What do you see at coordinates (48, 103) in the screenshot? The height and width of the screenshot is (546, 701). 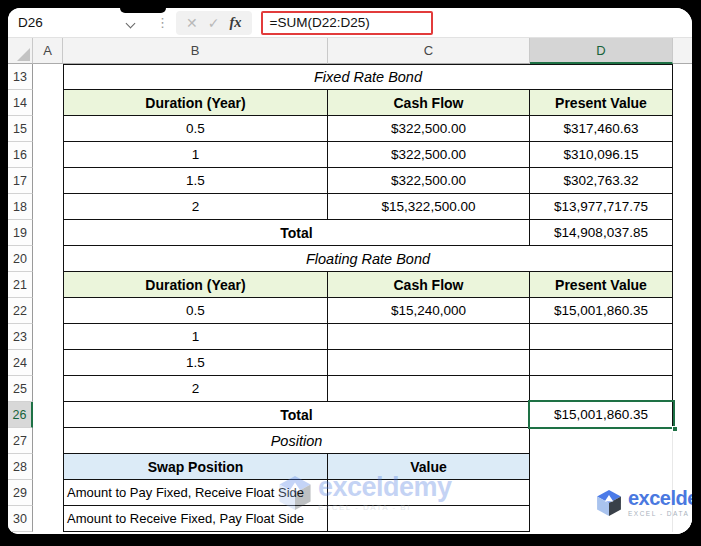 I see `cell-A14` at bounding box center [48, 103].